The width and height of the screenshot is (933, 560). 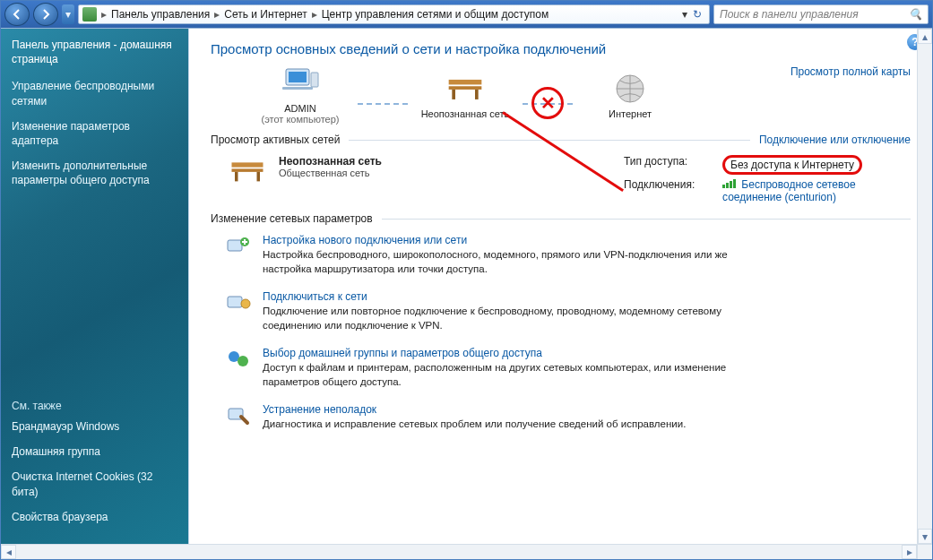 What do you see at coordinates (909, 552) in the screenshot?
I see `scroll-right-button: ▸` at bounding box center [909, 552].